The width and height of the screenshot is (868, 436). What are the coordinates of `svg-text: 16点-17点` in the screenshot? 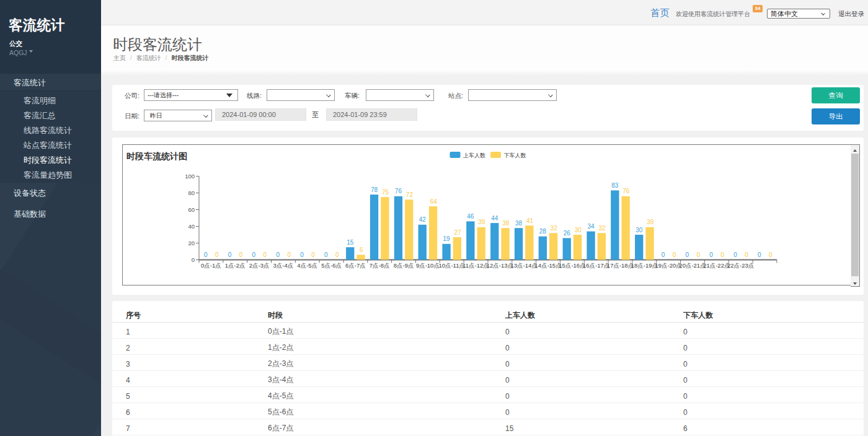 It's located at (596, 265).